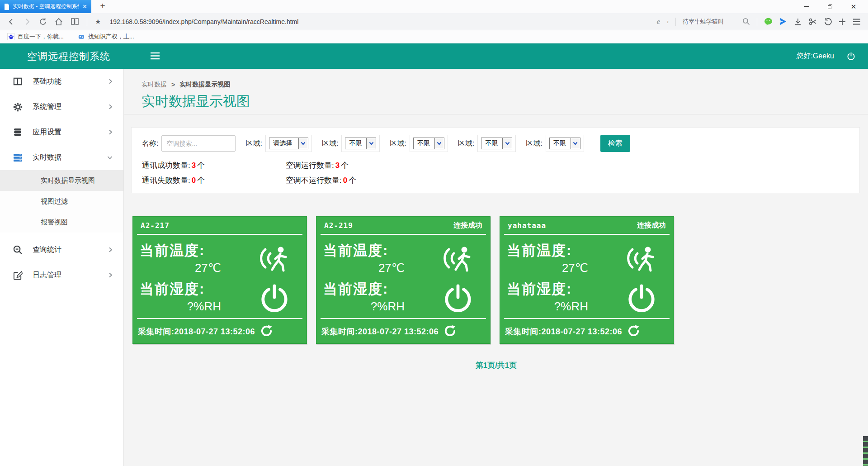 The height and width of the screenshot is (466, 868). I want to click on submenu-label: 报警视图, so click(54, 223).